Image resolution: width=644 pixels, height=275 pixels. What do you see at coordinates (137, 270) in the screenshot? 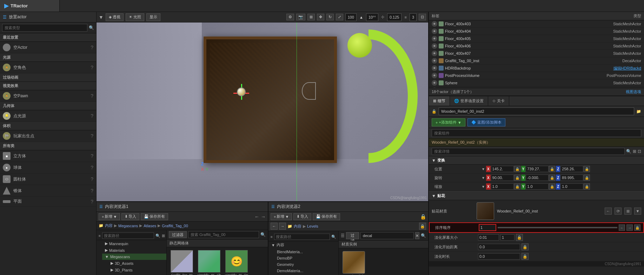
I see `tree-3d-plants: ▶ 3D_Plants` at bounding box center [137, 270].